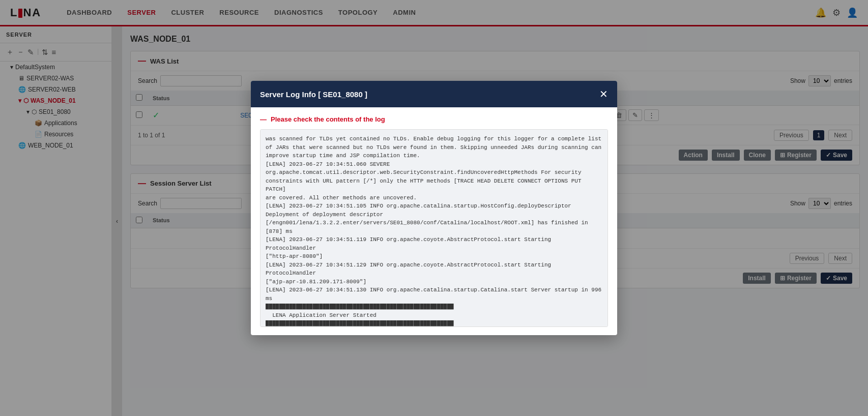  I want to click on modal-warning: Please check the contents of the log, so click(434, 119).